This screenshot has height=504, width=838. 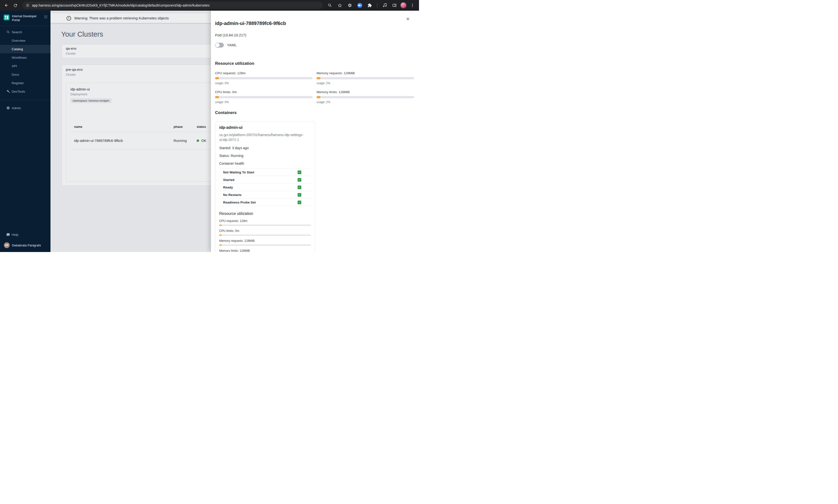 I want to click on pod-details-drawer: idp-admin-ui-7889789fc6-9f6cb × Pod (10.…, so click(x=315, y=131).